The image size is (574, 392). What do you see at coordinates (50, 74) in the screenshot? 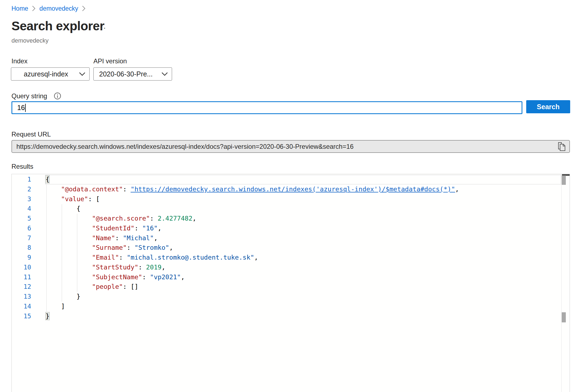
I see `index-dropdown: azuresql-index` at bounding box center [50, 74].